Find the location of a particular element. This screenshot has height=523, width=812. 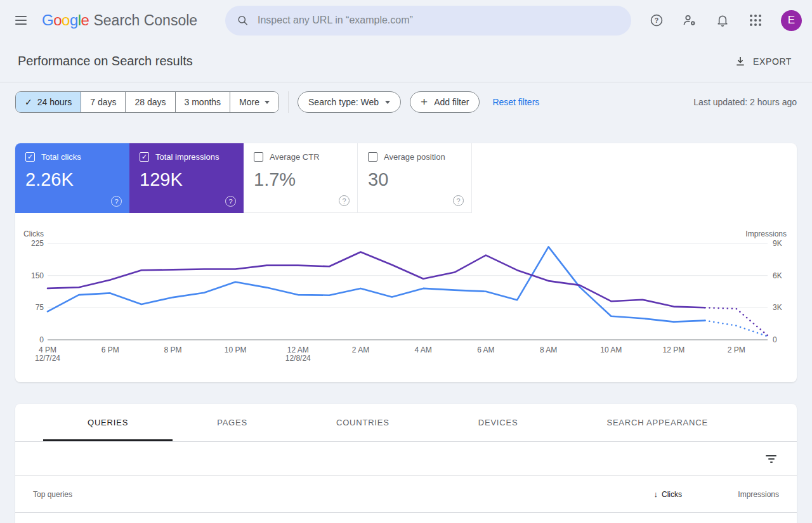

url-inspect-input is located at coordinates (439, 20).